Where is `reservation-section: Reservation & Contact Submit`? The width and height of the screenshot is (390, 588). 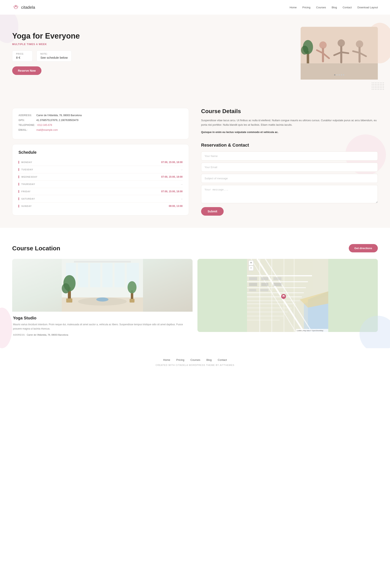
reservation-section: Reservation & Contact Submit is located at coordinates (290, 179).